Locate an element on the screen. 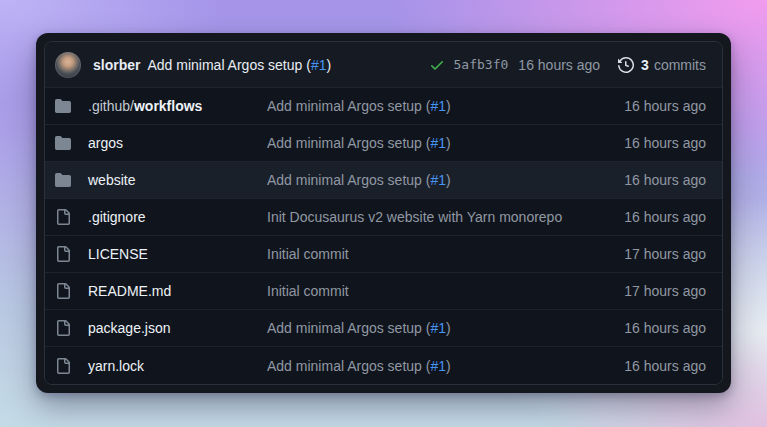 This screenshot has width=767, height=427. file-name: .gitignore is located at coordinates (117, 217).